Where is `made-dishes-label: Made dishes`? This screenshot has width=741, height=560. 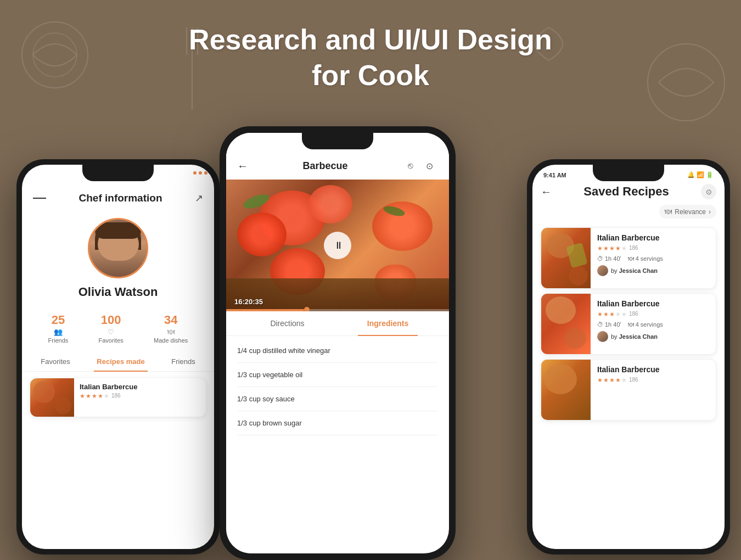 made-dishes-label: Made dishes is located at coordinates (171, 340).